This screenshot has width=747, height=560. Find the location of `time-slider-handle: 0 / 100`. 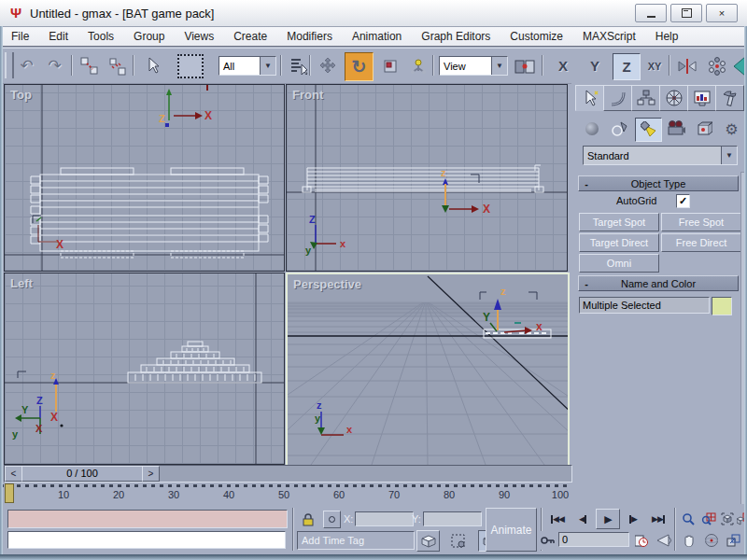

time-slider-handle: 0 / 100 is located at coordinates (82, 474).